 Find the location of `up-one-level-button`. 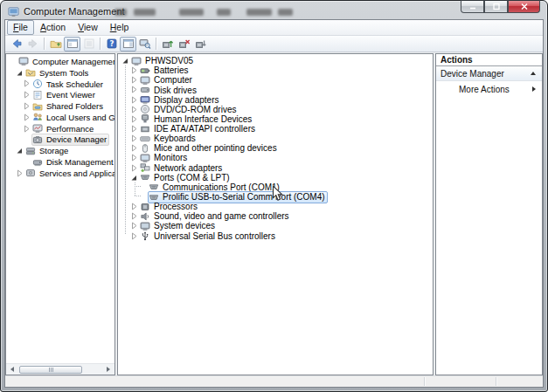

up-one-level-button is located at coordinates (56, 44).